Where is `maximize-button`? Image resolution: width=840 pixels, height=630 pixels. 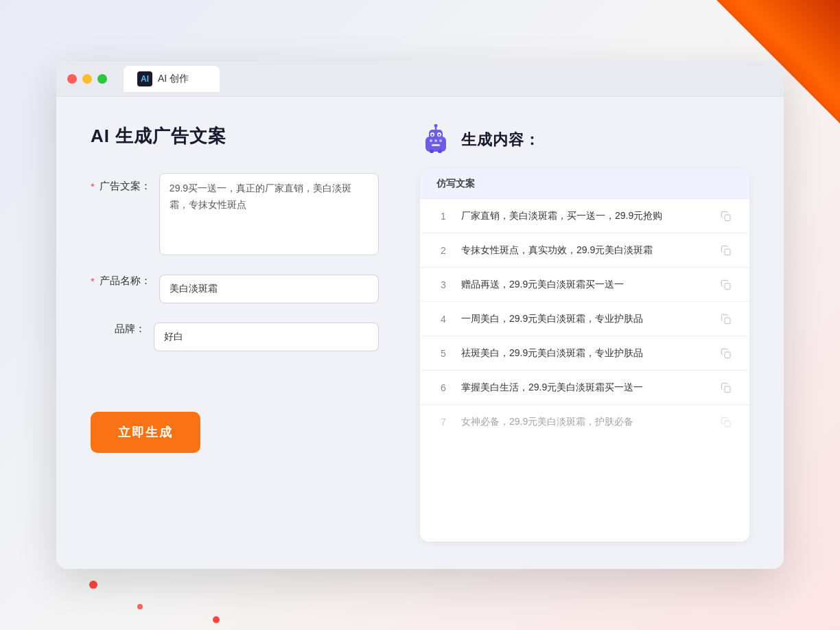
maximize-button is located at coordinates (102, 79).